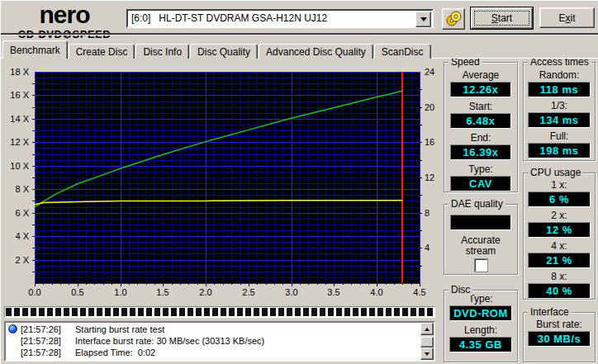 The image size is (598, 364). Describe the element at coordinates (427, 353) in the screenshot. I see `scroll-down-button` at that location.